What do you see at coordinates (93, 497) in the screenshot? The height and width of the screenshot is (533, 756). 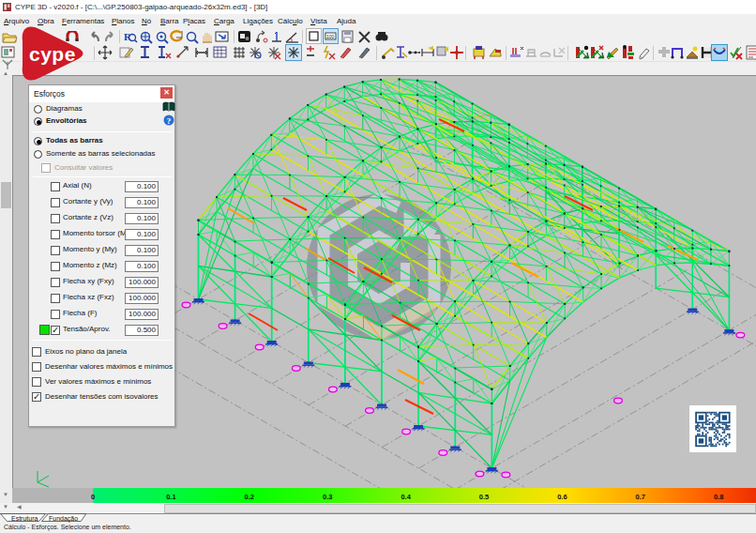 I see `svg-text: 0` at bounding box center [93, 497].